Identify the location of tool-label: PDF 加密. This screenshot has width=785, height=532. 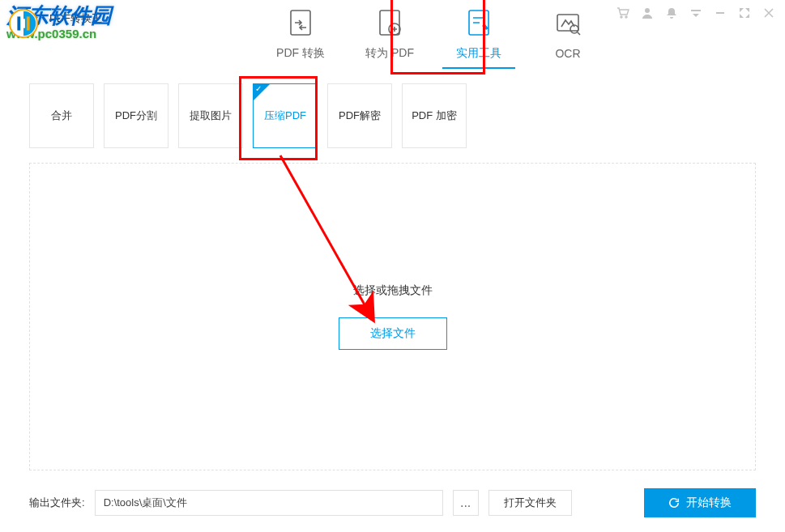
(434, 116).